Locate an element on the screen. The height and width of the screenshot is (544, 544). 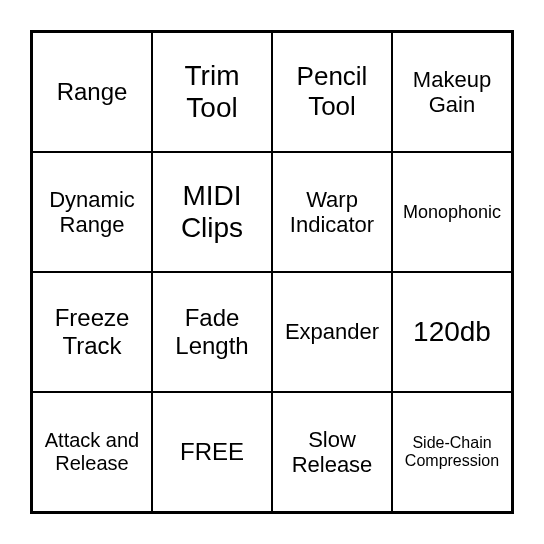
bingo-cell: Range is located at coordinates (92, 92).